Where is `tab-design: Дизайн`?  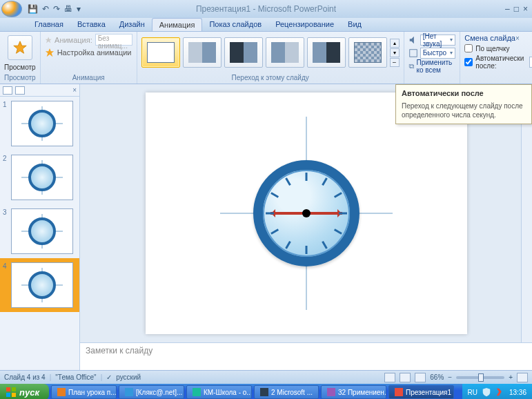 tab-design: Дизайн is located at coordinates (132, 25).